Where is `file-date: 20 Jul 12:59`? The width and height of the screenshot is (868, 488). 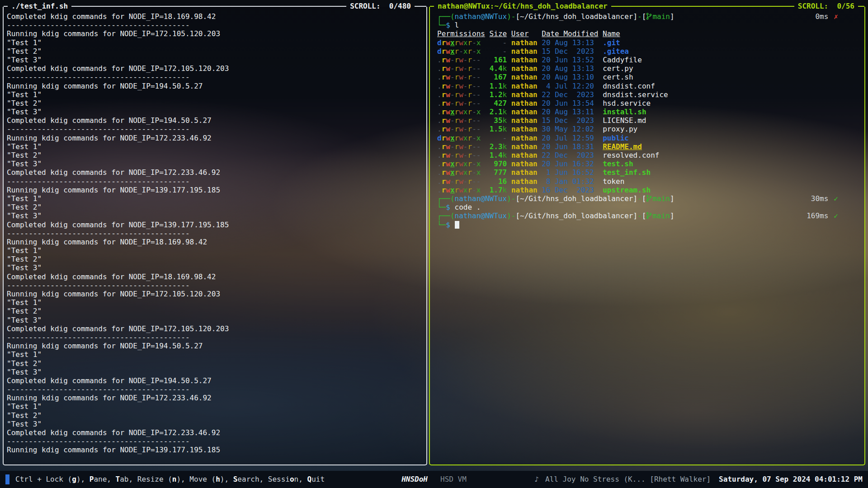 file-date: 20 Jul 12:59 is located at coordinates (570, 138).